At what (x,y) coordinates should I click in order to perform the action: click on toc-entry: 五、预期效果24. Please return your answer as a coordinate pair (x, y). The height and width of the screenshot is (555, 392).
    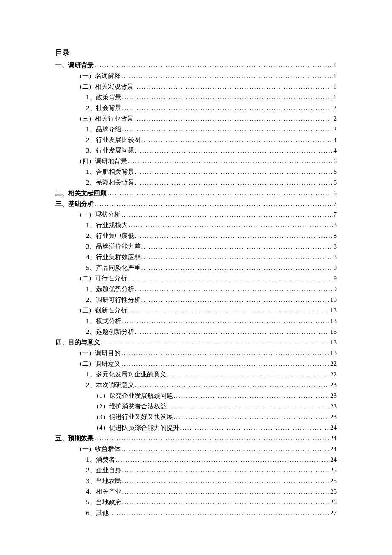
    Looking at the image, I should click on (196, 438).